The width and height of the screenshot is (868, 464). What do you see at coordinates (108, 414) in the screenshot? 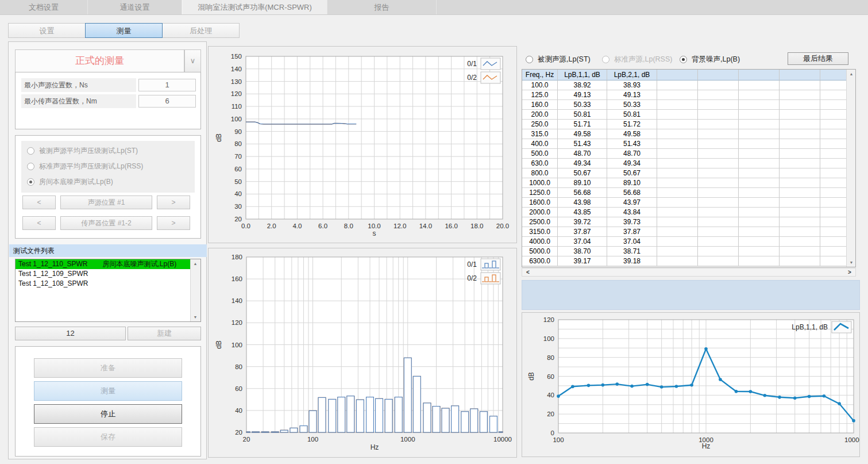
I see `stop-button: 停止` at bounding box center [108, 414].